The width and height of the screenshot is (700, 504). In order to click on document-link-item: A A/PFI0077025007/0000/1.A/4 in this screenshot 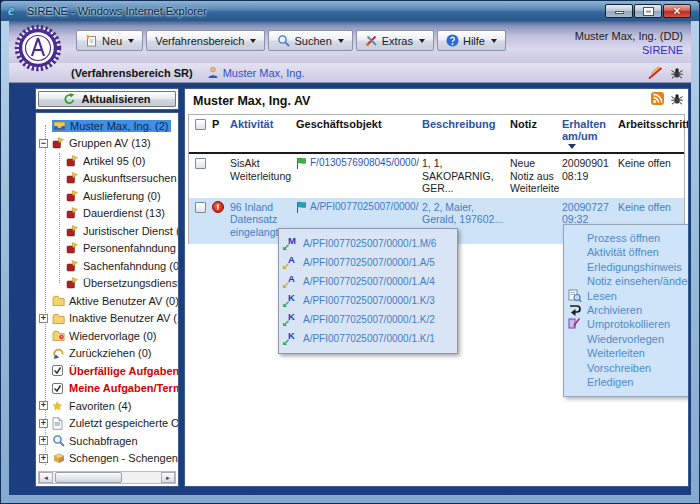, I will do `click(368, 282)`.